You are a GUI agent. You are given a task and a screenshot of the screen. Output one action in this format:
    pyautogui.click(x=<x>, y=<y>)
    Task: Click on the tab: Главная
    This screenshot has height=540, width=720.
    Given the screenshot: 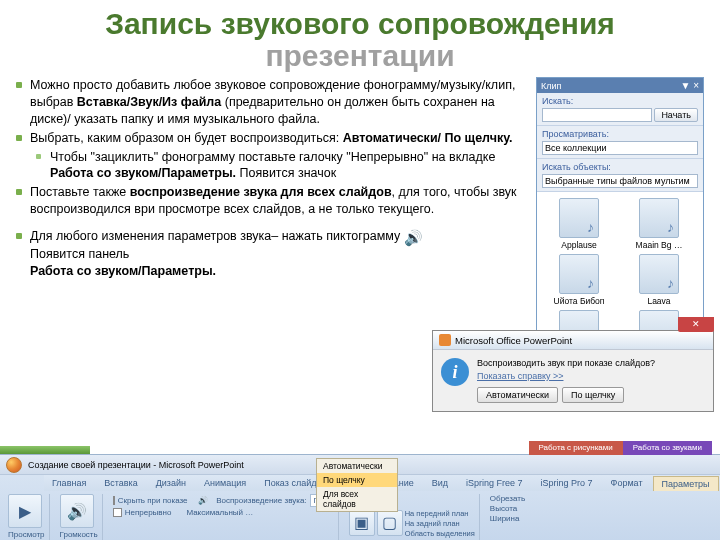 What is the action you would take?
    pyautogui.click(x=69, y=484)
    